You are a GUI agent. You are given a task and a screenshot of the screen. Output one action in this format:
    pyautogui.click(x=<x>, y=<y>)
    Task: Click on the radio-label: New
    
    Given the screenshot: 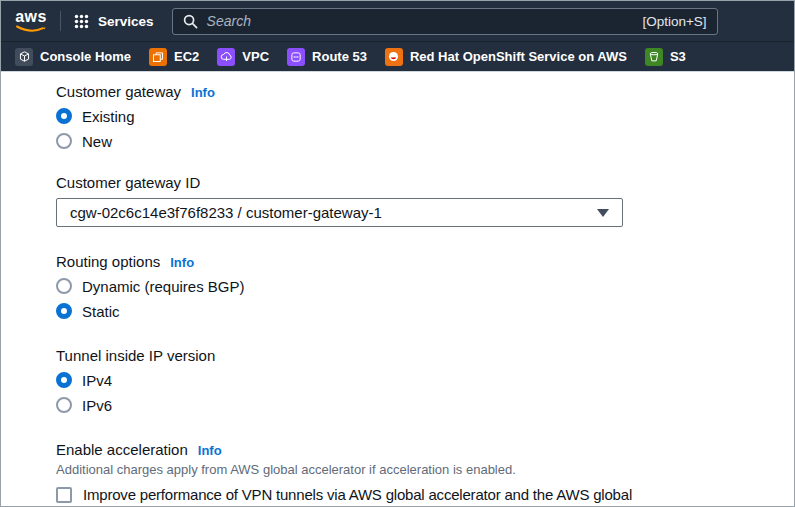 What is the action you would take?
    pyautogui.click(x=97, y=142)
    